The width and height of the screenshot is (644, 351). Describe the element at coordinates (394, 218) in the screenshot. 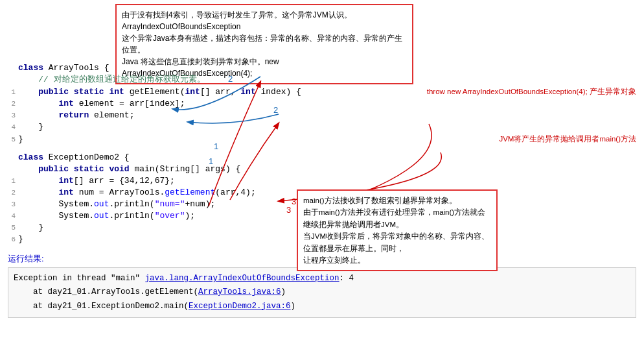

I see `annotation-bottom-line2: 由于main()方法并没有进行处理异常，main()方法就会继续把异常抛给调用者…` at that location.